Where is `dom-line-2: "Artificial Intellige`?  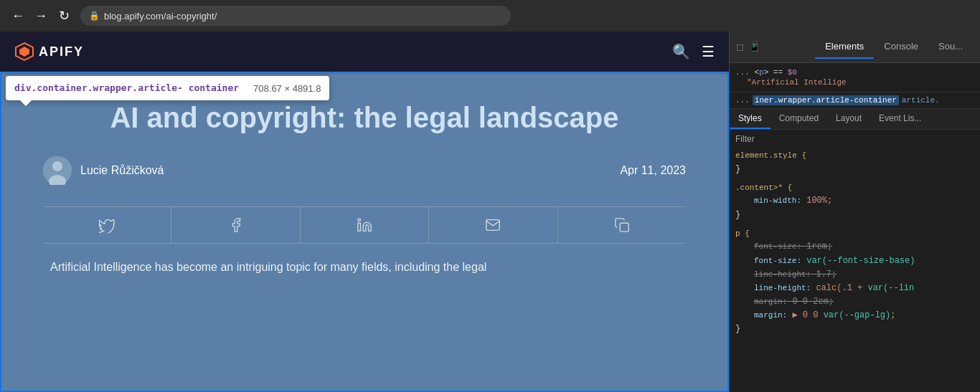
dom-line-2: "Artificial Intellige is located at coordinates (855, 82).